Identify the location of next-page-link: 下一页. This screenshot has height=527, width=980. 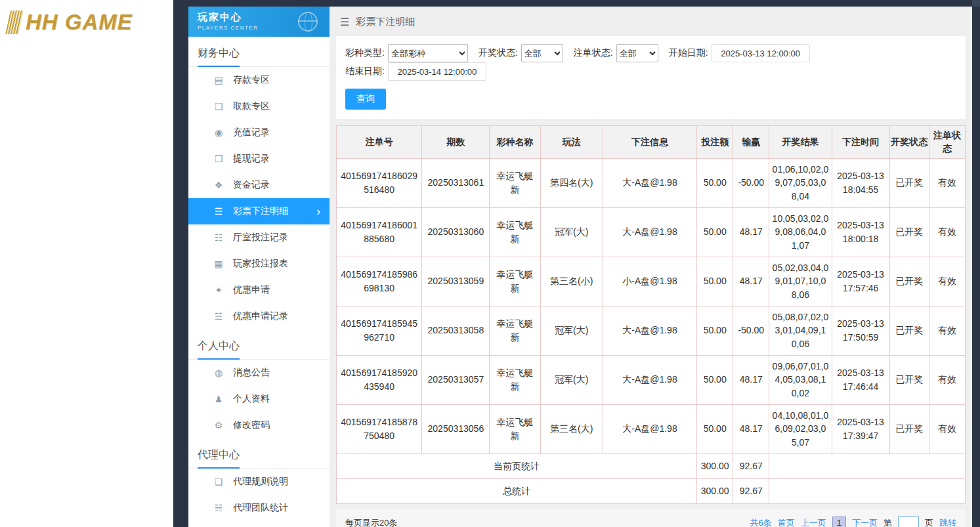
(865, 522).